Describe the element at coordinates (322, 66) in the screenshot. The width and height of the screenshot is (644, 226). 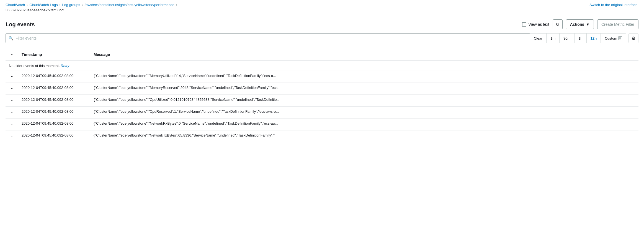
I see `no-events-cell: No older events at this moment. Retry` at that location.